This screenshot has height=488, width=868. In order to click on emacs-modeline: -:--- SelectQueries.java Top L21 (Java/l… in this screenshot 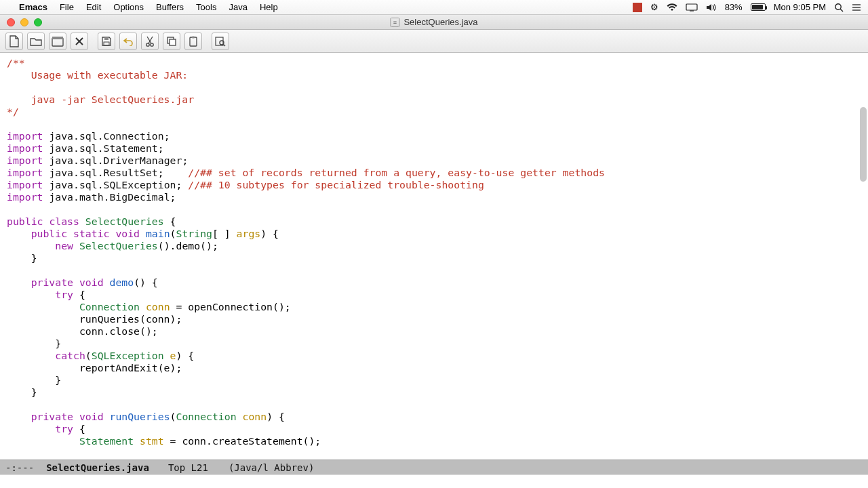, I will do `click(434, 467)`.